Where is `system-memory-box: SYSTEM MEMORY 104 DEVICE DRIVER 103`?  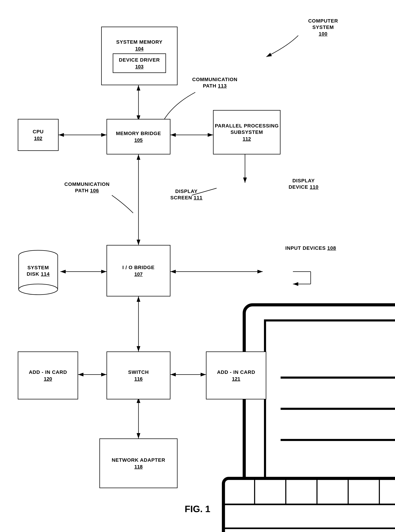 system-memory-box: SYSTEM MEMORY 104 DEVICE DRIVER 103 is located at coordinates (139, 56).